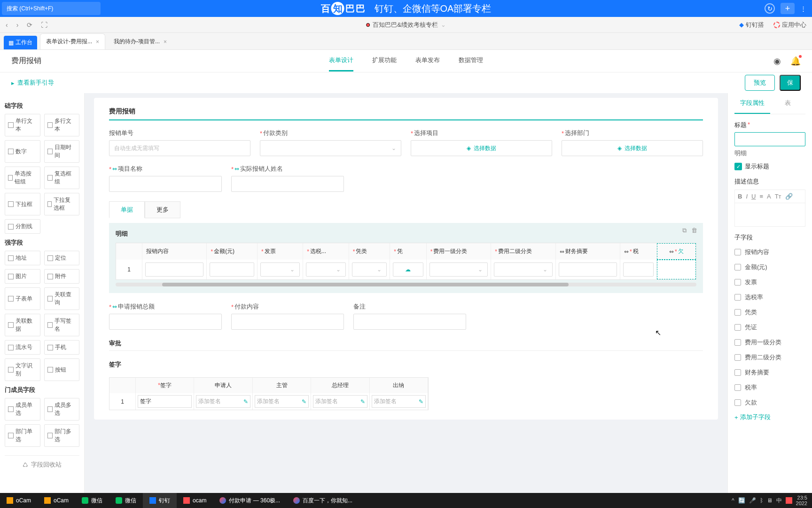 Image resolution: width=812 pixels, height=508 pixels. I want to click on history-icon: ↻, so click(770, 8).